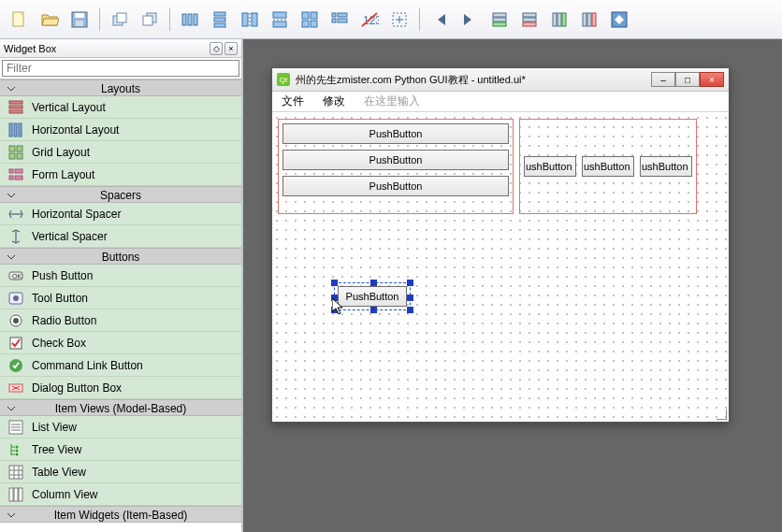  I want to click on widget-item: Horizontal Spacer, so click(121, 214).